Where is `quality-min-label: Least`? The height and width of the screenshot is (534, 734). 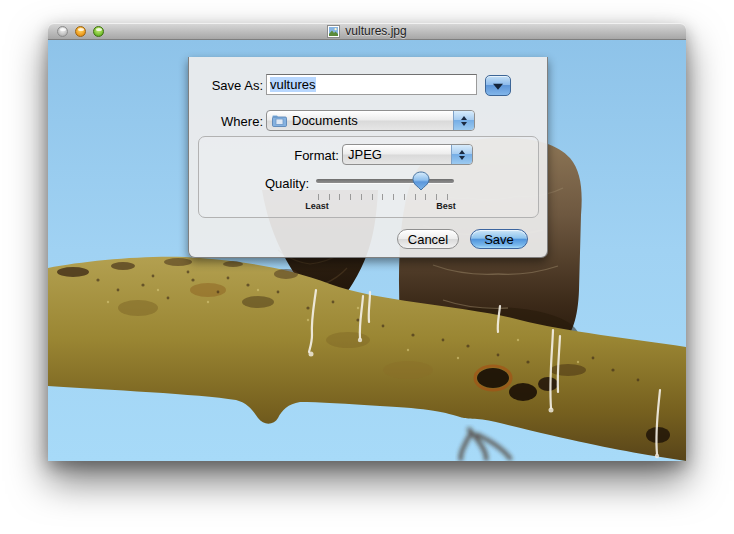
quality-min-label: Least is located at coordinates (317, 206).